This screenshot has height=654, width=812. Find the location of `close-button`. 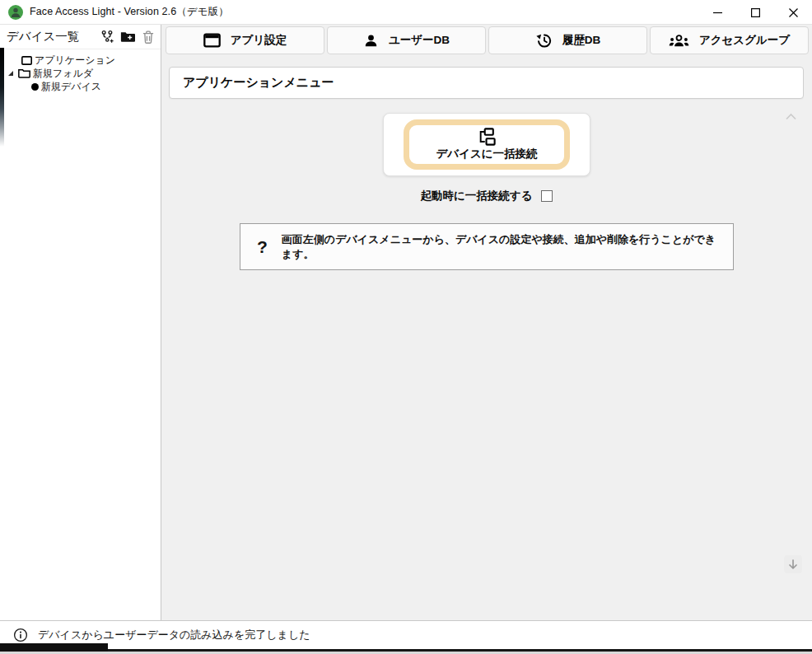

close-button is located at coordinates (793, 12).